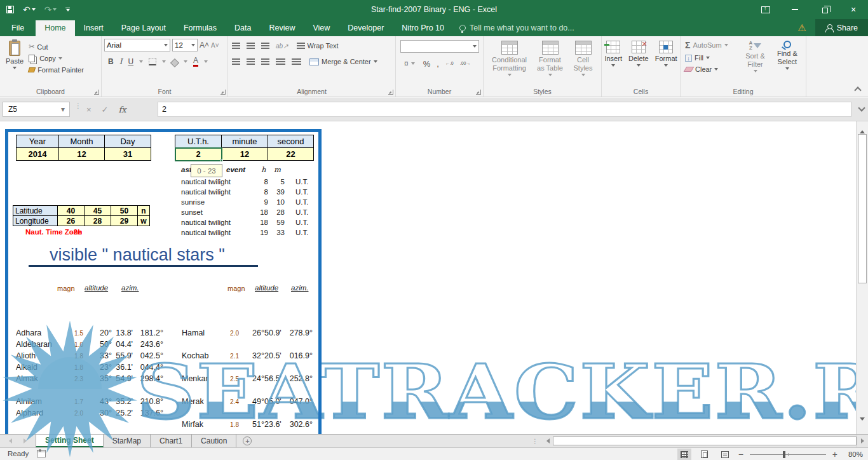 The width and height of the screenshot is (868, 460). Describe the element at coordinates (787, 57) in the screenshot. I see `find-select-button: Find & Select` at that location.